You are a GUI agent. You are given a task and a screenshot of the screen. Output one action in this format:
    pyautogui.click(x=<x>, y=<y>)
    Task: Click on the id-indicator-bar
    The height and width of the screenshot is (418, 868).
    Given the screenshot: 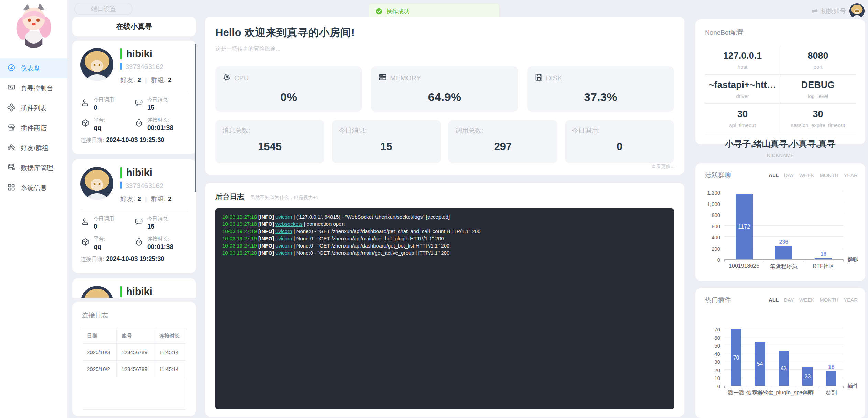 What is the action you would take?
    pyautogui.click(x=121, y=66)
    